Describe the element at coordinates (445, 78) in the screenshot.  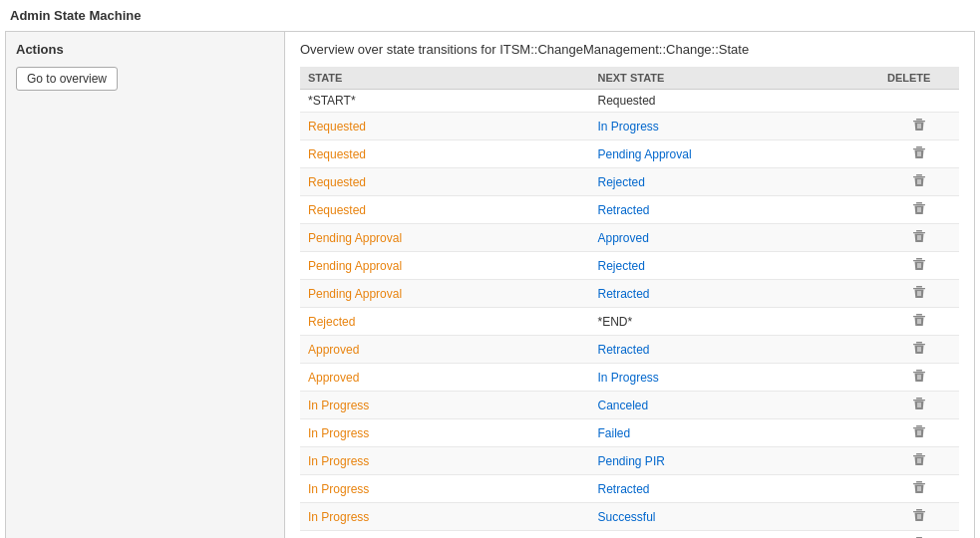
I see `col-header-state: STATE` at that location.